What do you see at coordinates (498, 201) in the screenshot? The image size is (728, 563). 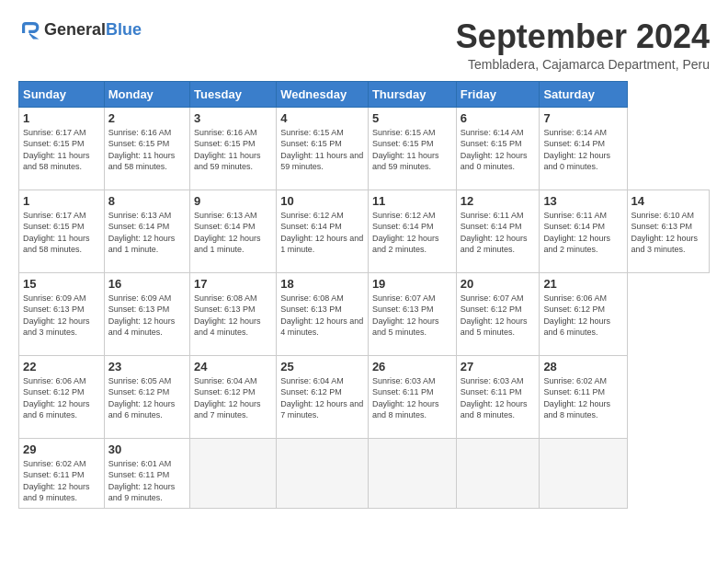 I see `day-number: 12` at bounding box center [498, 201].